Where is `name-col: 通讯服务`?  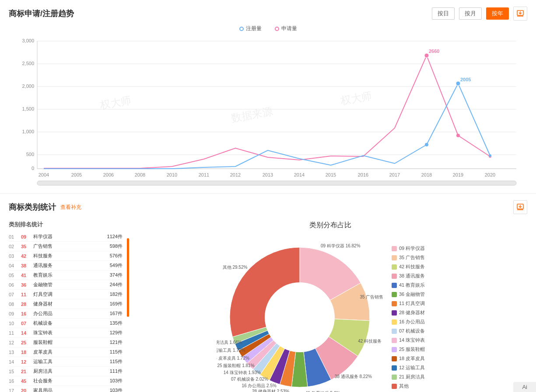 name-col: 通讯服务 is located at coordinates (68, 266).